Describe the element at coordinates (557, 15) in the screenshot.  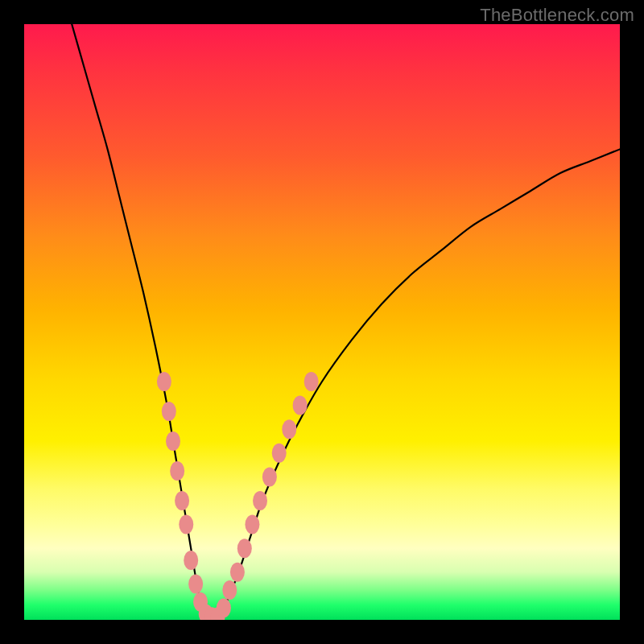
I see `watermark-text: TheBottleneck.com` at that location.